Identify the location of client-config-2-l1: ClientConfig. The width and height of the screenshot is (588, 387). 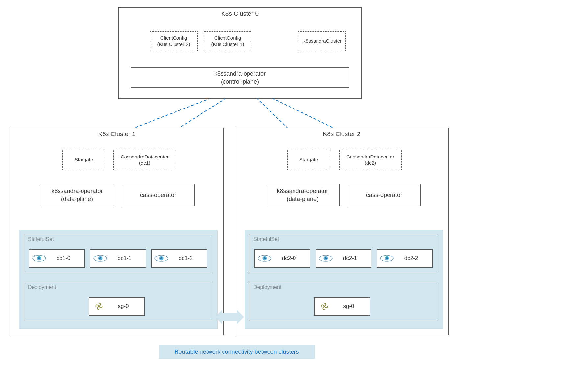
(174, 38).